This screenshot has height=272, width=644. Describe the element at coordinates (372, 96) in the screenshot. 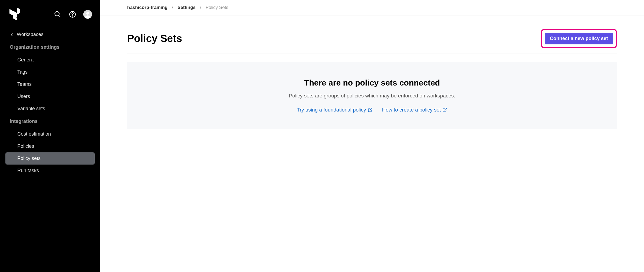

I see `empty-state-description: Policy sets are groups of policies which…` at that location.